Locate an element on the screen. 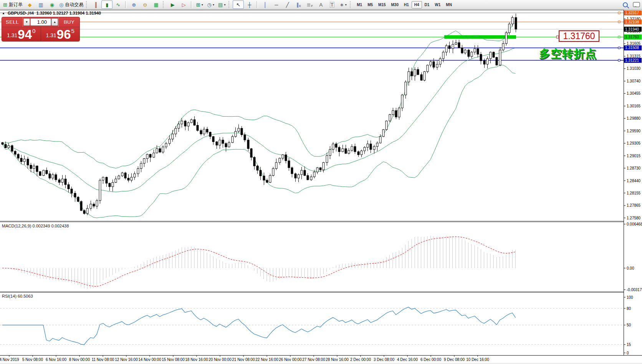 This screenshot has width=642, height=364. timeframe-mn-button: MN is located at coordinates (449, 5).